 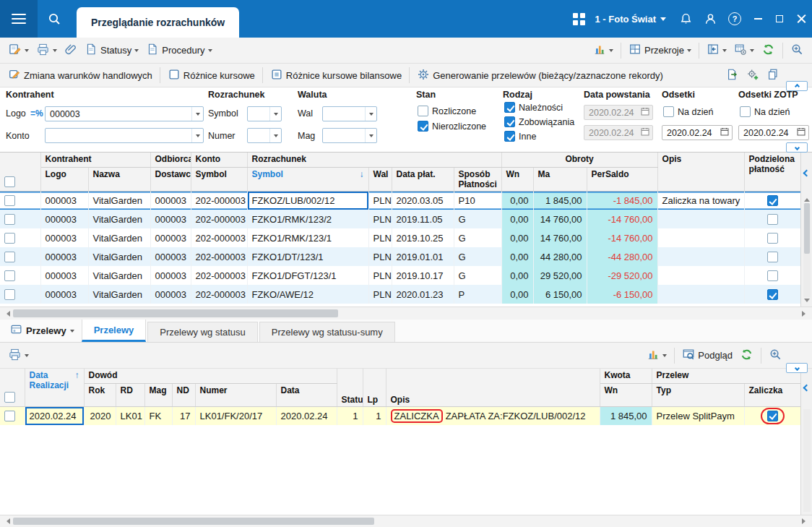 What do you see at coordinates (747, 356) in the screenshot?
I see `refresh-button-bottom` at bounding box center [747, 356].